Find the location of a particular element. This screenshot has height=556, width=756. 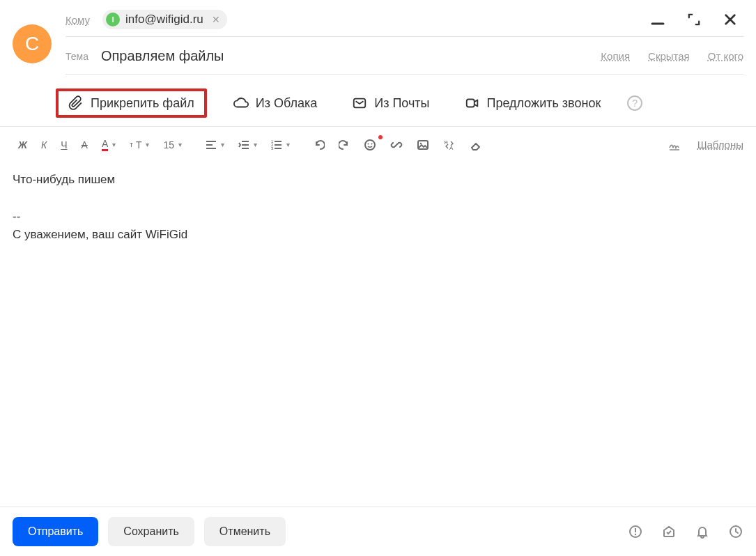

subject-input: Оправляем файлы is located at coordinates (351, 56).